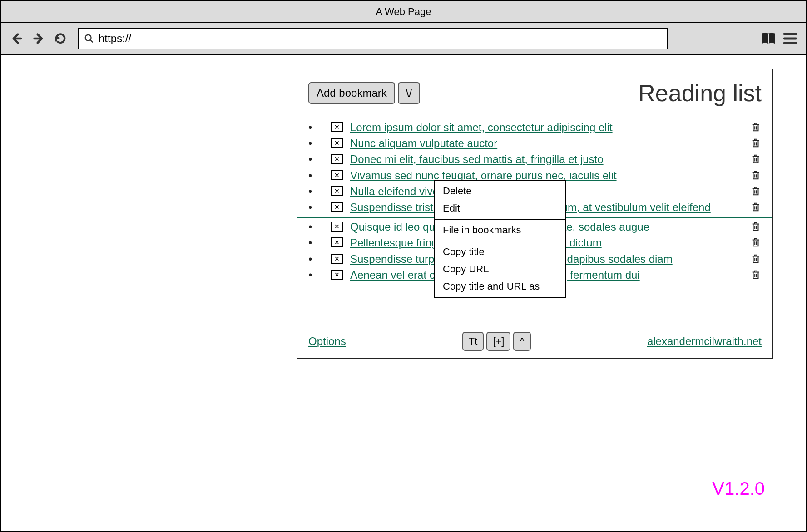  Describe the element at coordinates (500, 239) in the screenshot. I see `context-menu: DeleteEdit File in bookmarks Copy titleC…` at that location.